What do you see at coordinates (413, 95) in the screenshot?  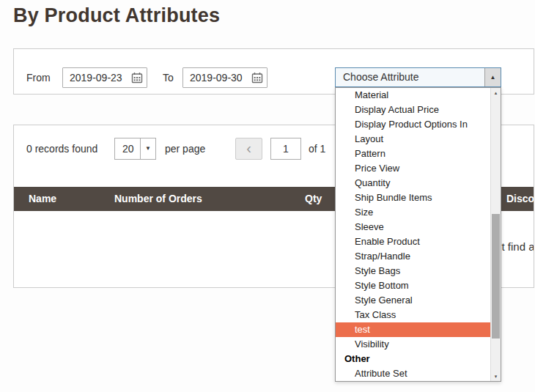 I see `dropdown-option: Material` at bounding box center [413, 95].